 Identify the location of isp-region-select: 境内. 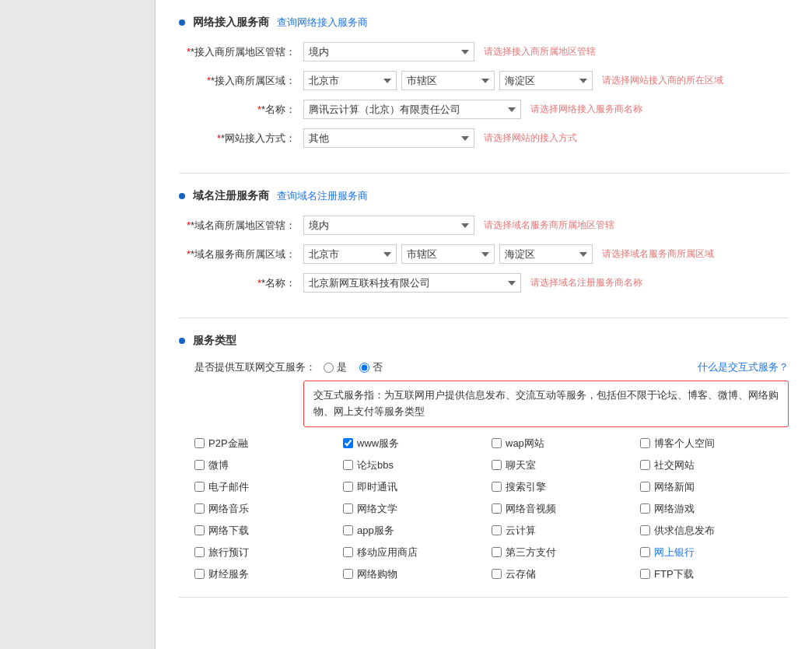
(389, 51).